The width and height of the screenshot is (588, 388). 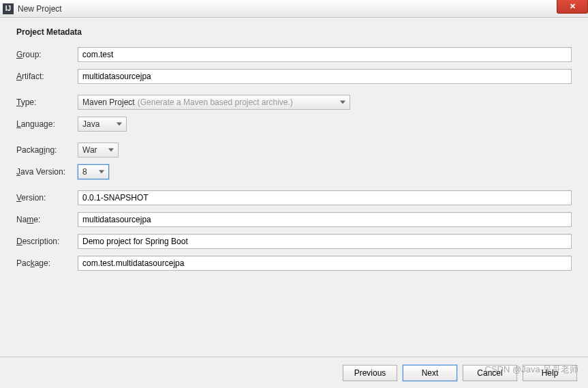 What do you see at coordinates (93, 172) in the screenshot?
I see `javaversion-select: 8` at bounding box center [93, 172].